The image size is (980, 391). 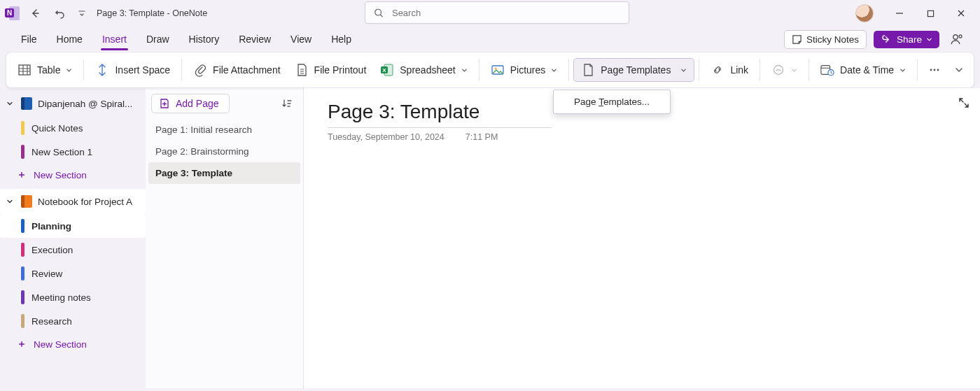 What do you see at coordinates (73, 152) in the screenshot?
I see `section-row: New Section 1` at bounding box center [73, 152].